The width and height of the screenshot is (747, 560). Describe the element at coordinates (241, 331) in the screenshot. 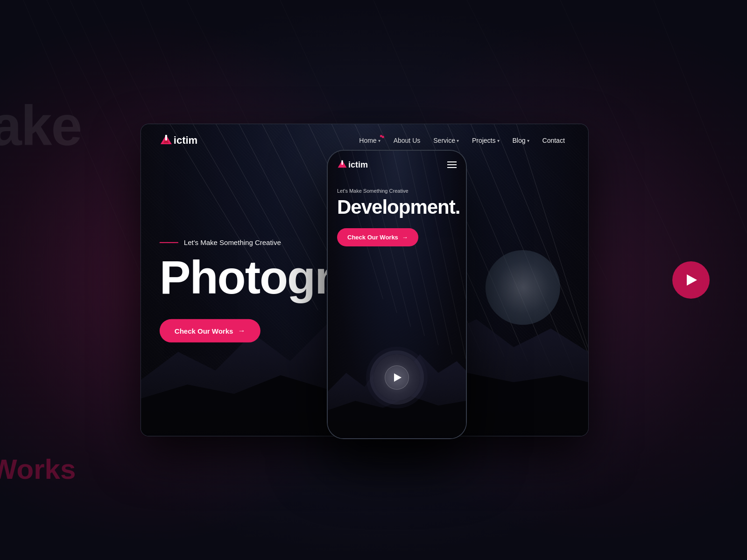

I see `arrow-right-icon: →` at that location.